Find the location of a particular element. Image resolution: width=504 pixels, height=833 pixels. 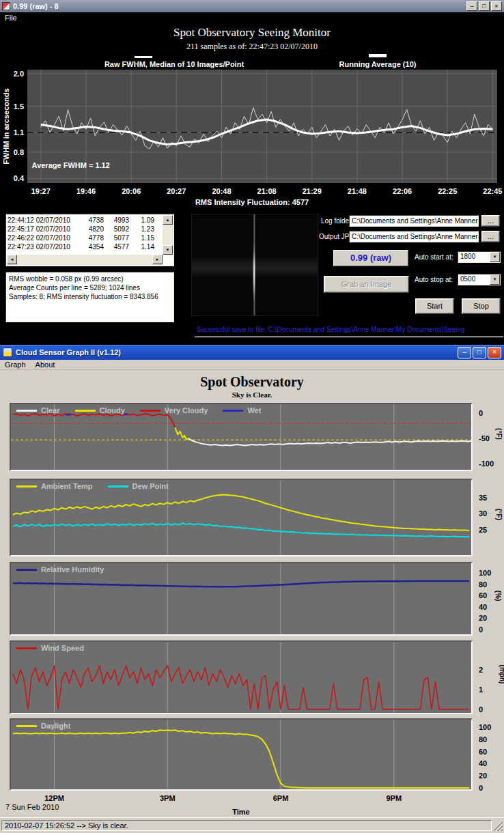

log-folder-browse-button: ... is located at coordinates (490, 221).